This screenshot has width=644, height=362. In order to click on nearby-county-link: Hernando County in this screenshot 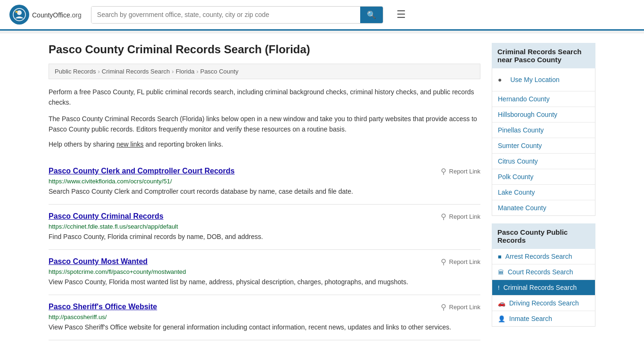, I will do `click(544, 99)`.